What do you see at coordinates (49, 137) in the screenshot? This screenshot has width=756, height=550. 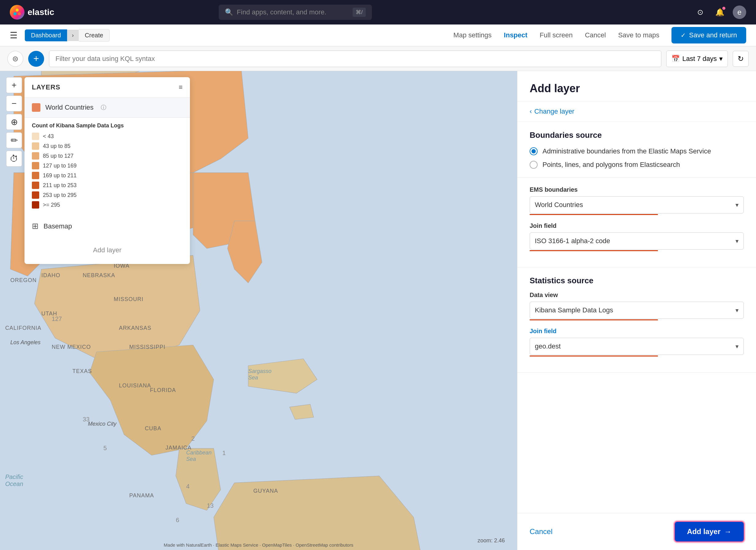 I see `legend-label-1: < 43` at bounding box center [49, 137].